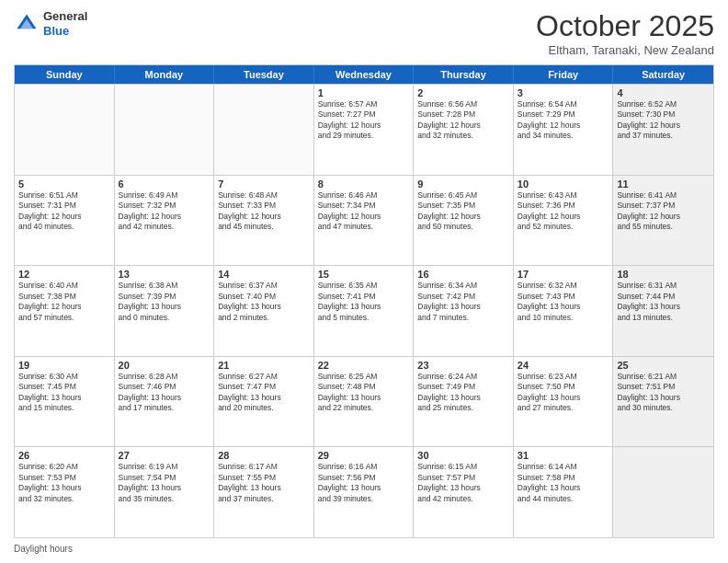  What do you see at coordinates (64, 483) in the screenshot?
I see `day-info: Sunrise: 6:20 AM Sunset: 7:53 PM Dayligh…` at bounding box center [64, 483].